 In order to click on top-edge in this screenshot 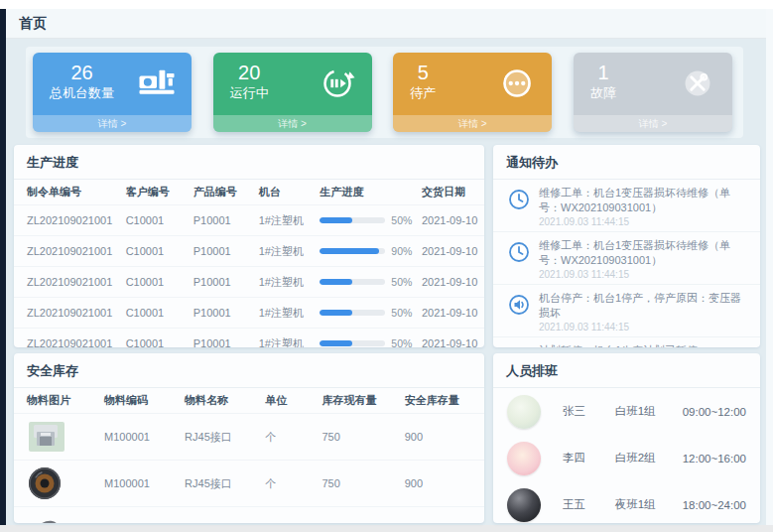, I will do `click(387, 4)`.